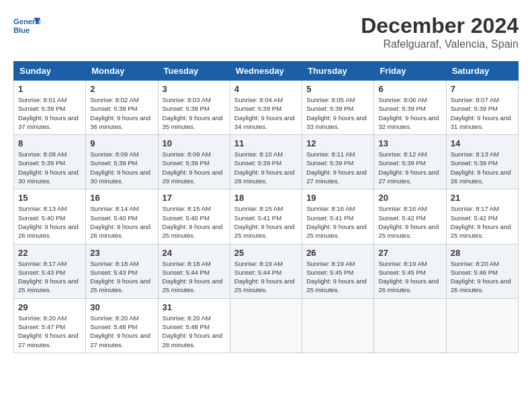  What do you see at coordinates (339, 71) in the screenshot?
I see `header-thursday: Thursday` at bounding box center [339, 71].